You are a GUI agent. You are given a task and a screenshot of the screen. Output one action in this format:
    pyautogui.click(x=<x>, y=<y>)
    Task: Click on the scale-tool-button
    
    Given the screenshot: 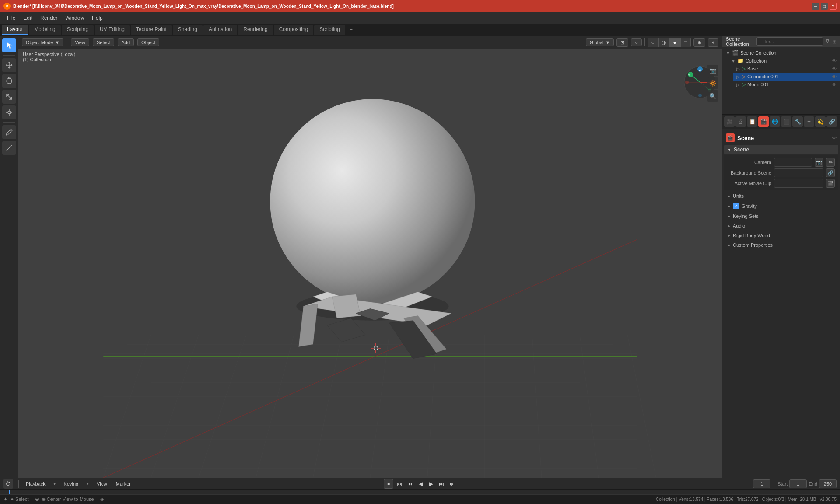 What is the action you would take?
    pyautogui.click(x=9, y=97)
    